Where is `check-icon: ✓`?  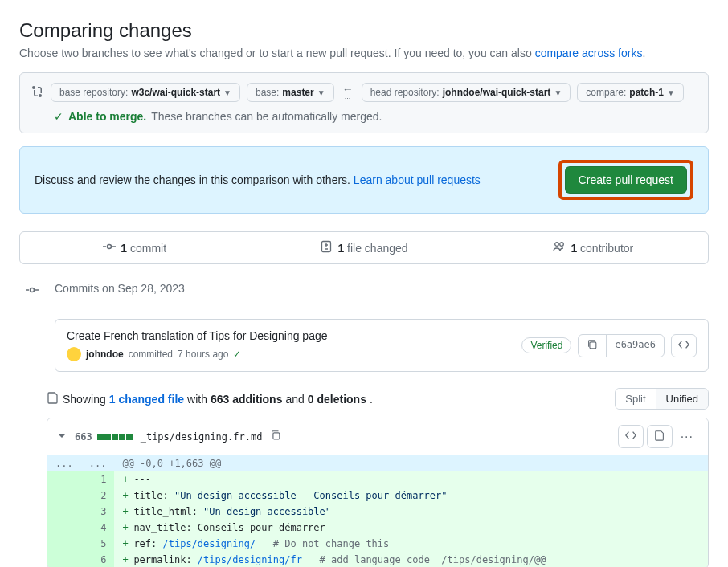 check-icon: ✓ is located at coordinates (237, 354).